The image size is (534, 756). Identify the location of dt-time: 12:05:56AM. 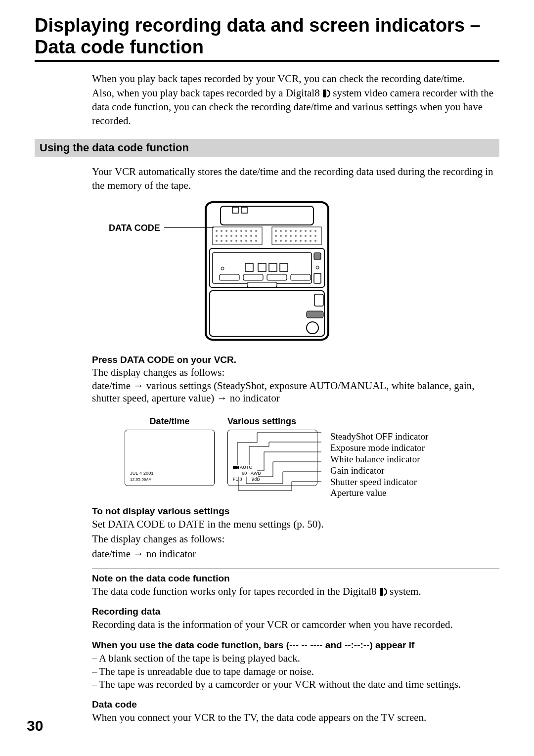
(141, 480).